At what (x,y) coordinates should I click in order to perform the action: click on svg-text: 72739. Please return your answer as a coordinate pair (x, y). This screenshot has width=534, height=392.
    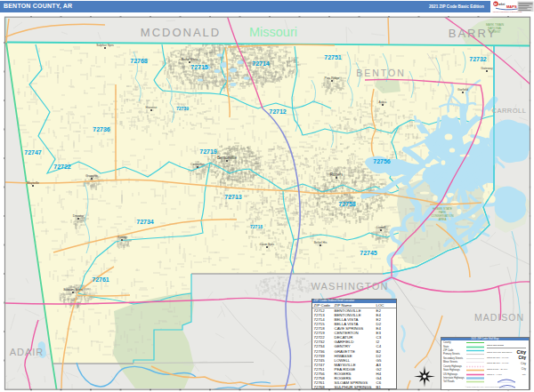
    Looking at the image, I should click on (182, 108).